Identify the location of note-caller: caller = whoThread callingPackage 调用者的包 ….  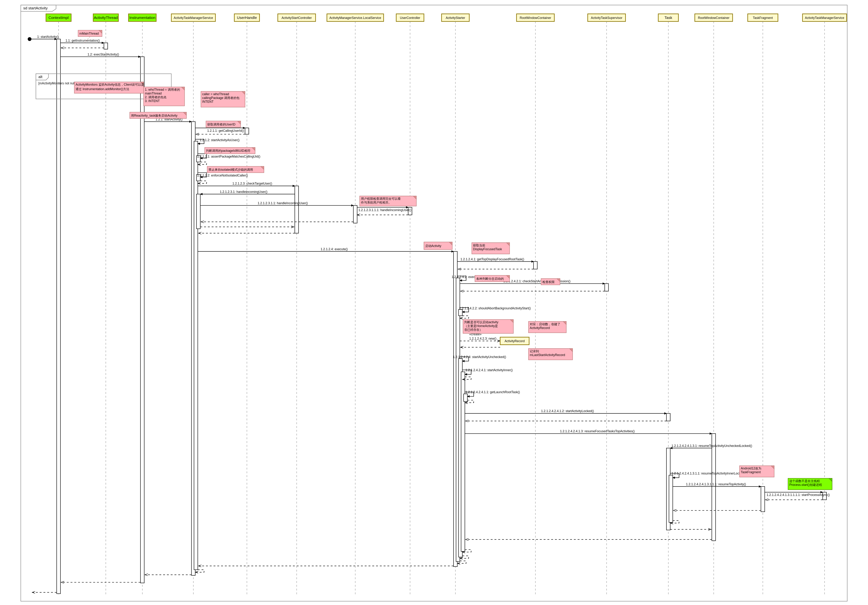
(223, 99).